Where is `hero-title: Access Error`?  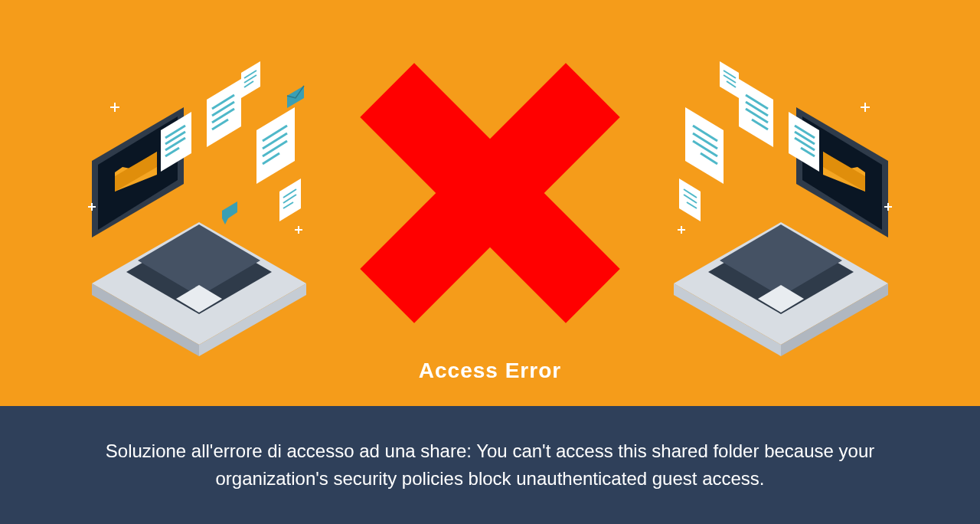
hero-title: Access Error is located at coordinates (490, 371).